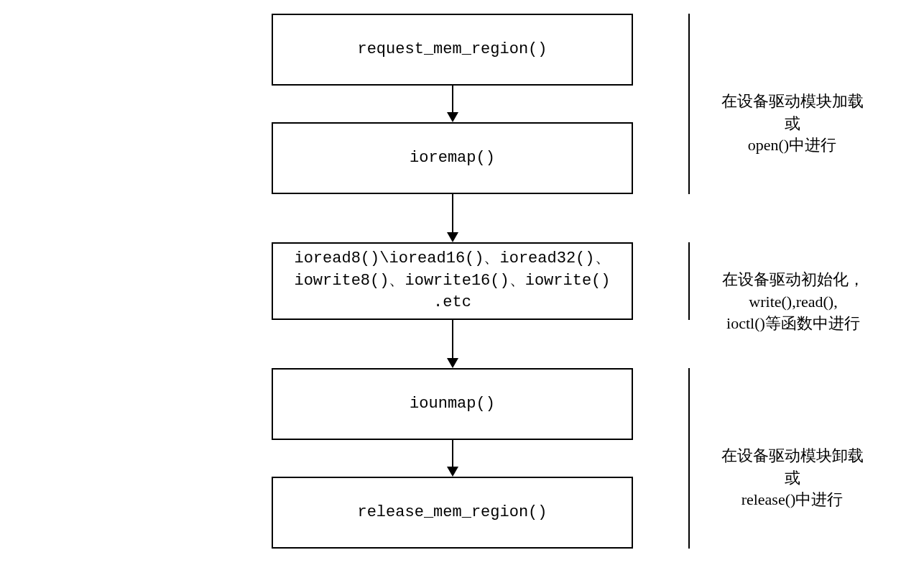 Image resolution: width=924 pixels, height=573 pixels. I want to click on flow-box-ioremap: ioremap(), so click(453, 158).